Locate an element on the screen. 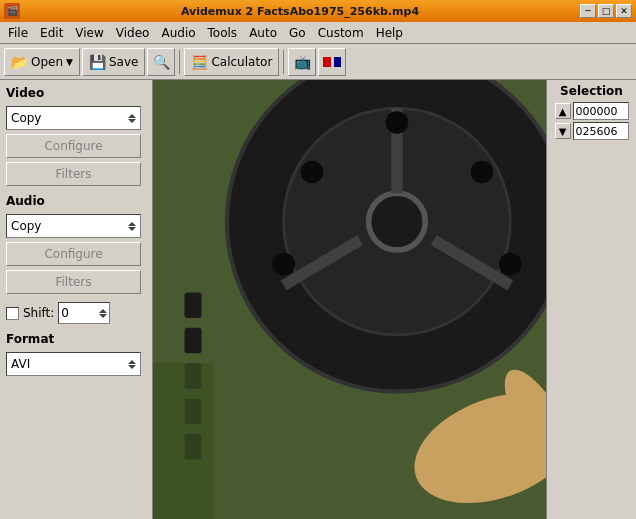  menu-edit: Edit is located at coordinates (52, 33).